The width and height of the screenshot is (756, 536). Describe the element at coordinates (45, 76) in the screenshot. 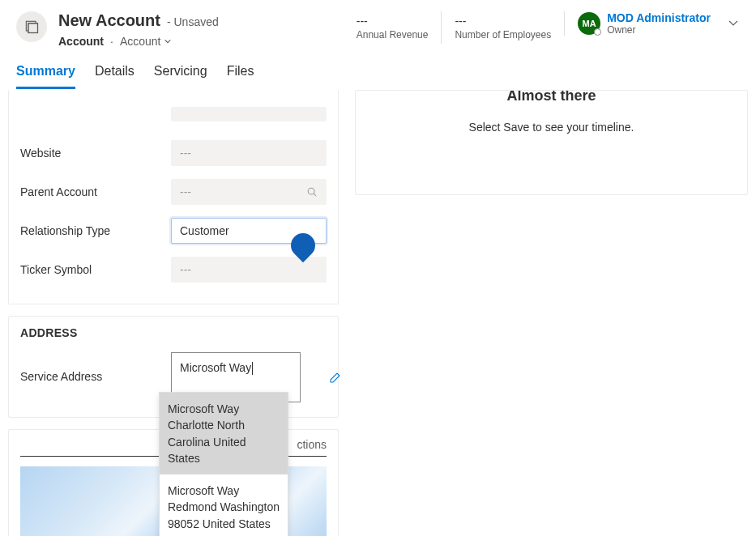

I see `tab-summary: Summary` at that location.